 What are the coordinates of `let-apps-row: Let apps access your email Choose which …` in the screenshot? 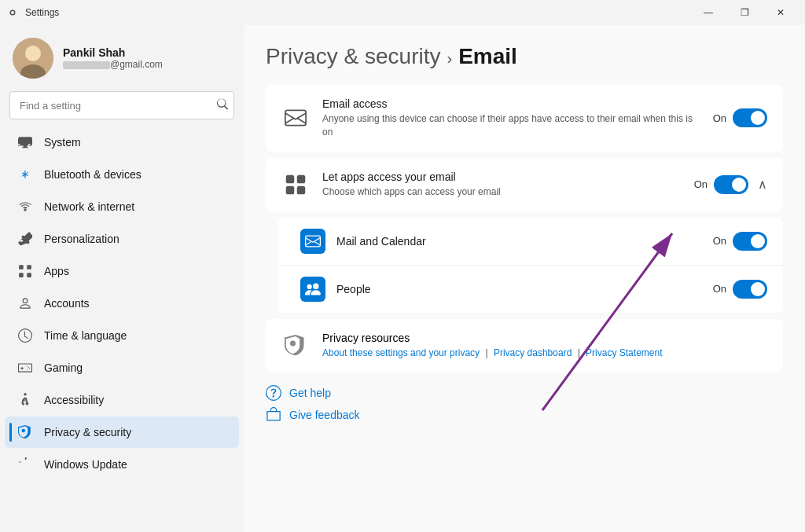 It's located at (524, 185).